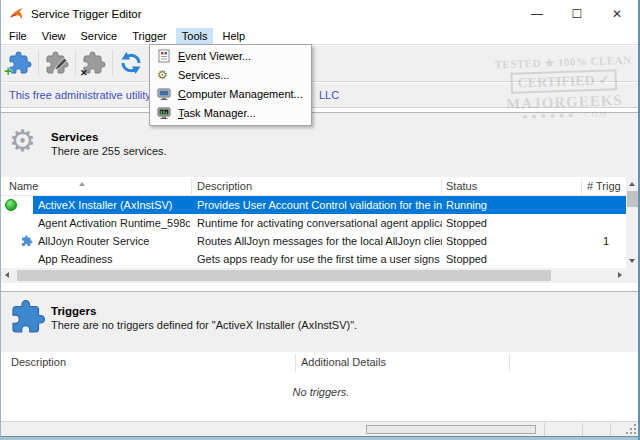 The image size is (640, 440). What do you see at coordinates (314, 241) in the screenshot?
I see `table-row-alljoyn-router: AllJoyn Router Service Routes AllJoyn me…` at bounding box center [314, 241].